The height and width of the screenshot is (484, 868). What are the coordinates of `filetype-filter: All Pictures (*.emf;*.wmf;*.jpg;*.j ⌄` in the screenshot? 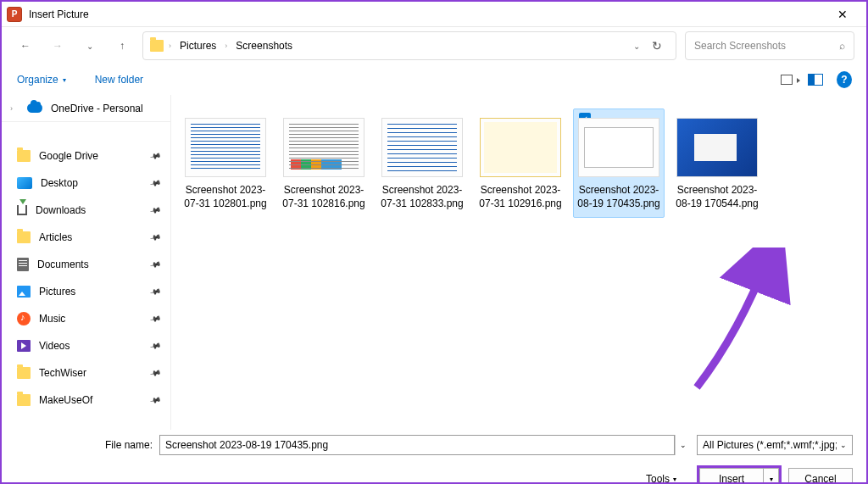 It's located at (775, 445).